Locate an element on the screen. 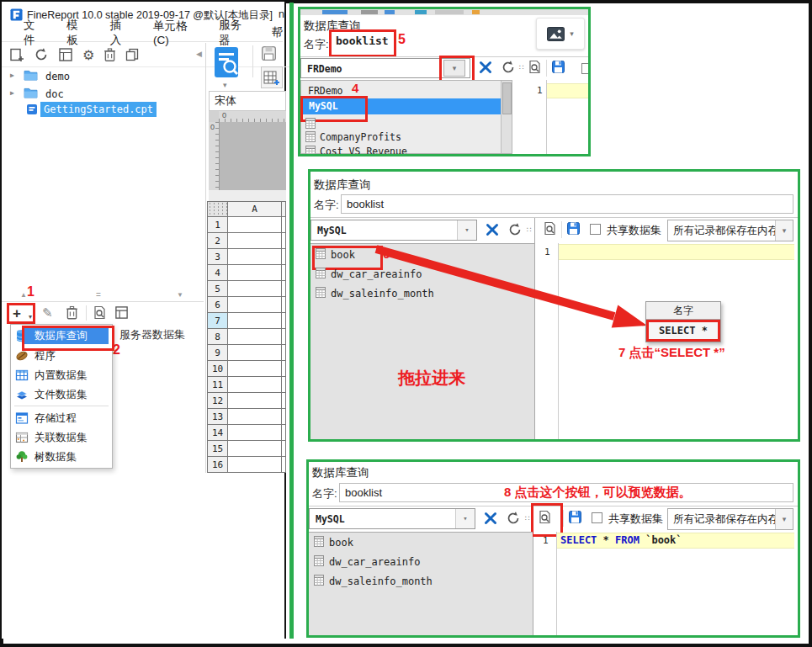  refresh-button is located at coordinates (41, 55).